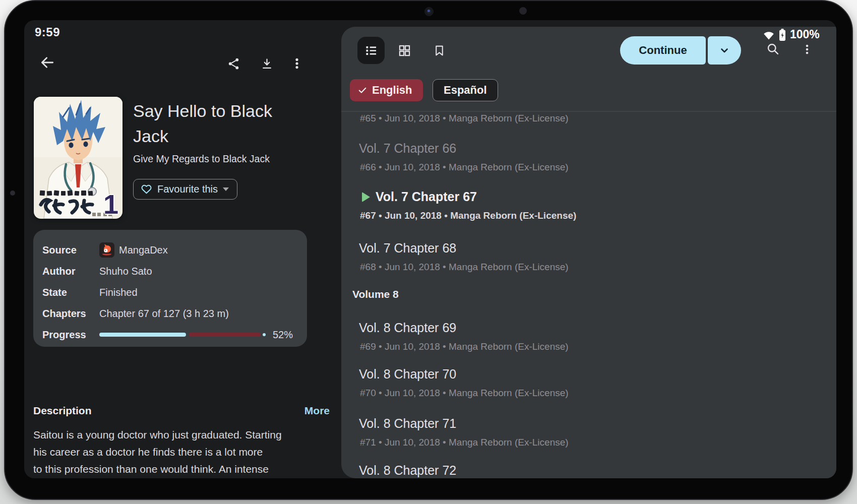 Image resolution: width=857 pixels, height=504 pixels. I want to click on progress-bar-rest, so click(225, 335).